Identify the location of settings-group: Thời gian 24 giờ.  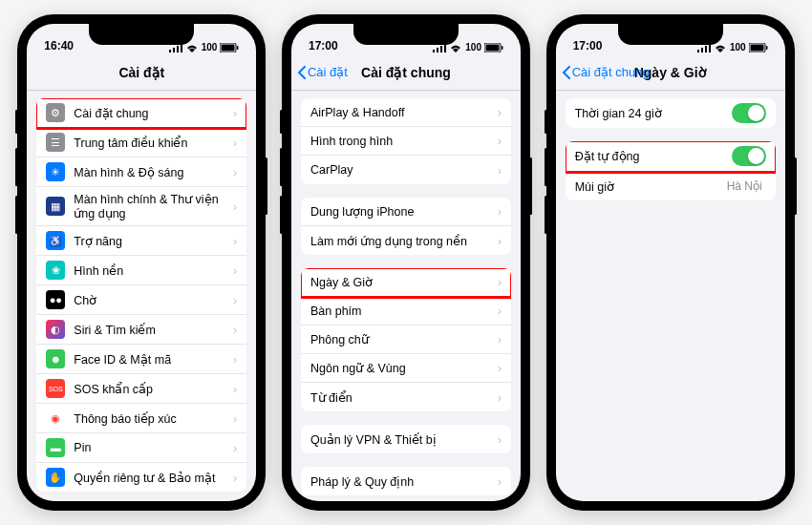
(671, 113).